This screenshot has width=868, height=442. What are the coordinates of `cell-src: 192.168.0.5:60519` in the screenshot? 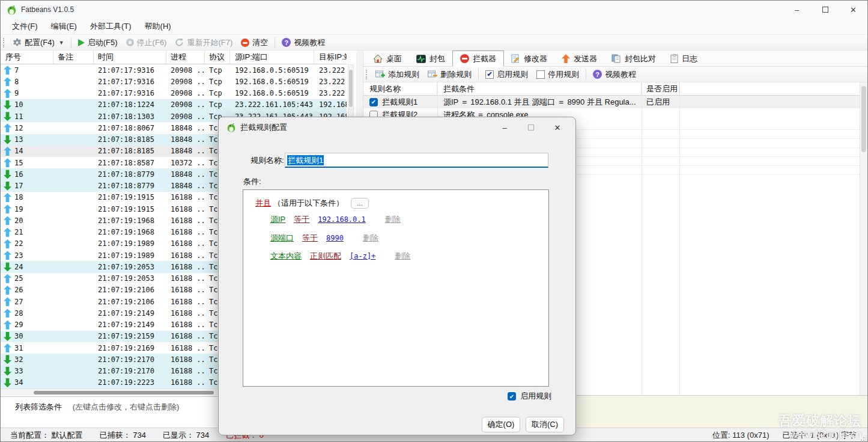 It's located at (272, 93).